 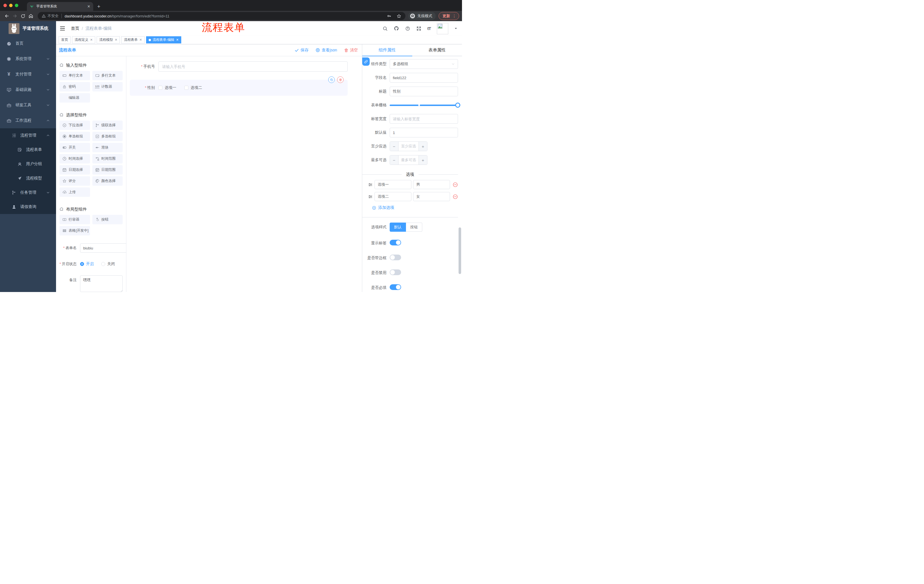 What do you see at coordinates (221, 16) in the screenshot?
I see `address-bar: 不安全 dashboard.yudao.iocoder.cn /bpm/mana…` at bounding box center [221, 16].